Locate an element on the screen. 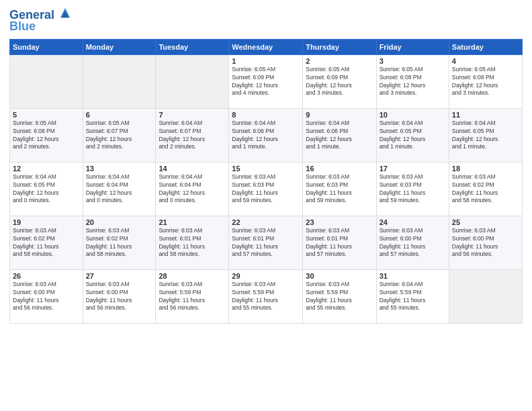 The width and height of the screenshot is (532, 411). day-number: 12 is located at coordinates (46, 169).